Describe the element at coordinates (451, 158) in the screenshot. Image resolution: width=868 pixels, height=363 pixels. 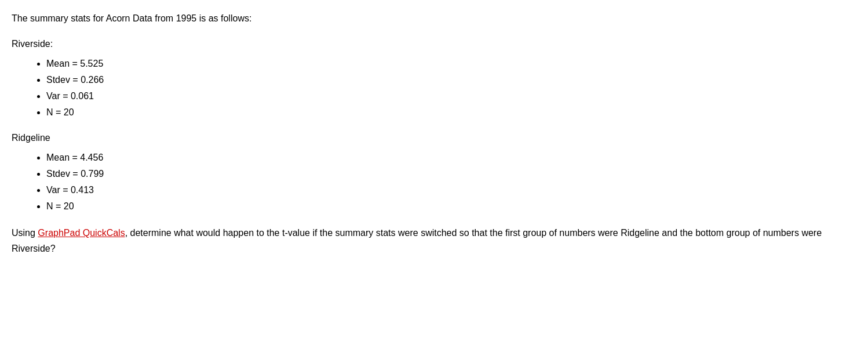
I see `ridgeline-stat-mean: Mean = 4.456` at that location.